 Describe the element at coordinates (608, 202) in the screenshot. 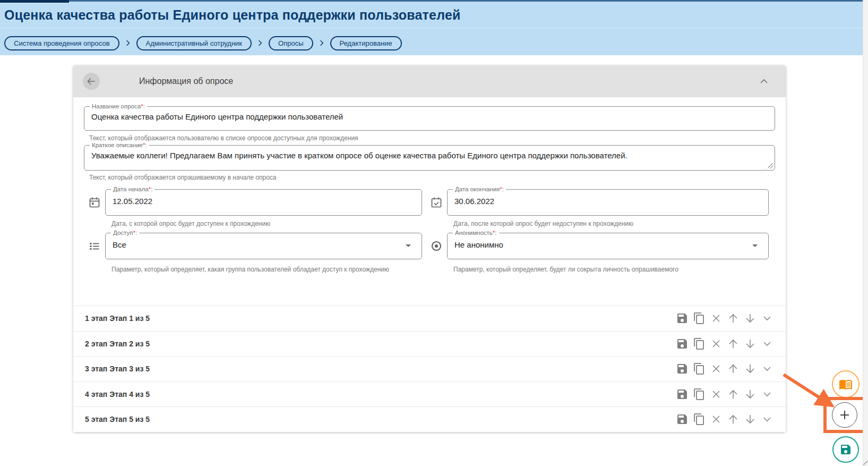

I see `end-date-field: Дата окончания*: 30.06.2022` at that location.